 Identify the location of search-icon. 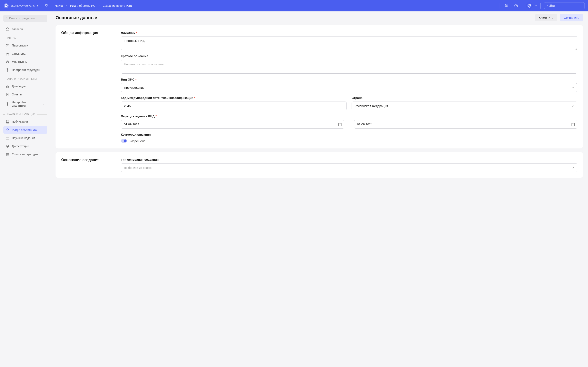
(7, 18).